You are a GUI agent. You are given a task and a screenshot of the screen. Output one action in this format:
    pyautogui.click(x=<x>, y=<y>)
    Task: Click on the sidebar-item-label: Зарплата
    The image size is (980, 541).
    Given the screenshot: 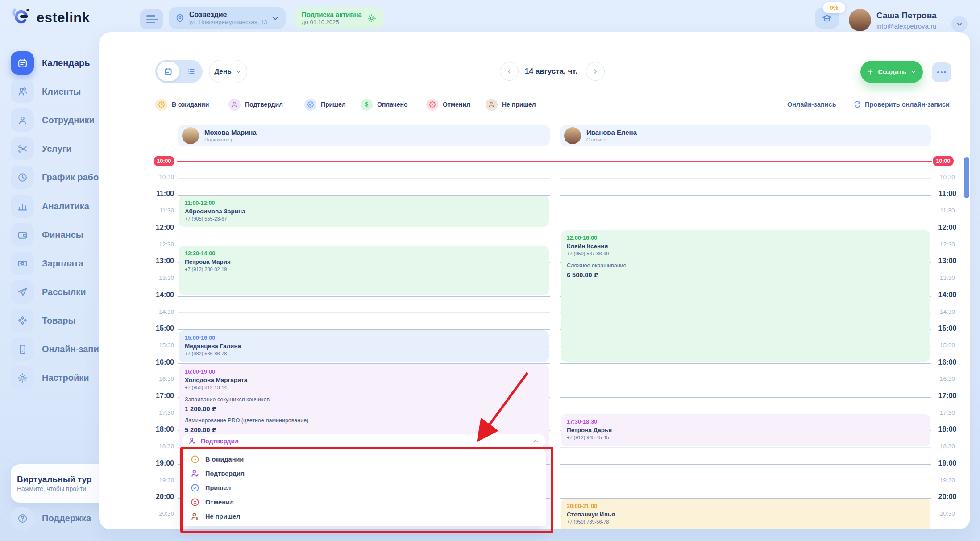 What is the action you would take?
    pyautogui.click(x=62, y=263)
    